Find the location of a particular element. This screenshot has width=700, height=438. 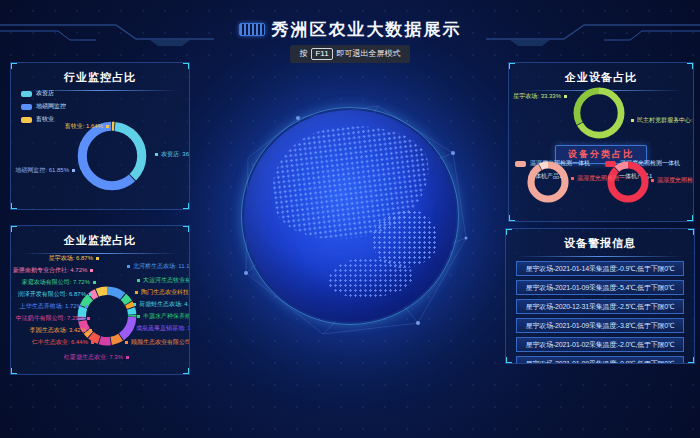

chart-callout: 地磅网监控: 61.85% is located at coordinates (44, 170).